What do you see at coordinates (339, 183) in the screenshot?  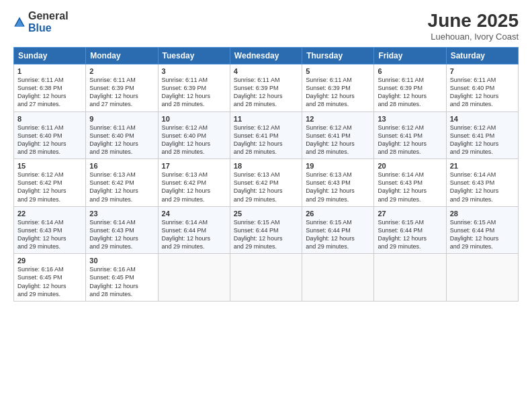 I see `calendar-cell: 19Sunrise: 6:13 AMSunset: 6:43 PMDayligh…` at bounding box center [339, 183].